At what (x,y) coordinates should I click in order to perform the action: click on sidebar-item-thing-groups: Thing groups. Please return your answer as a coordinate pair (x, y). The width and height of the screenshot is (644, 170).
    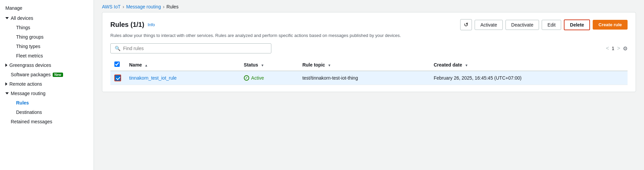
    Looking at the image, I should click on (47, 37).